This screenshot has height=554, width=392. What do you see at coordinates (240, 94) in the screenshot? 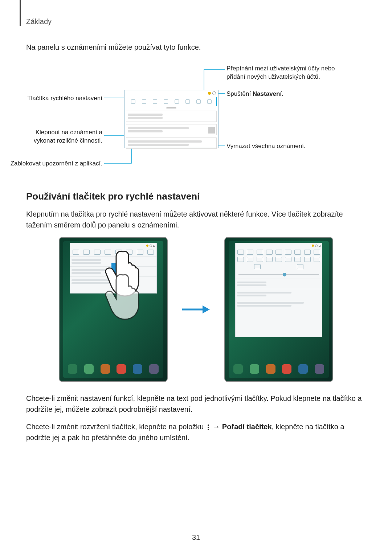
I see `callout-text: Spuštění` at bounding box center [240, 94].